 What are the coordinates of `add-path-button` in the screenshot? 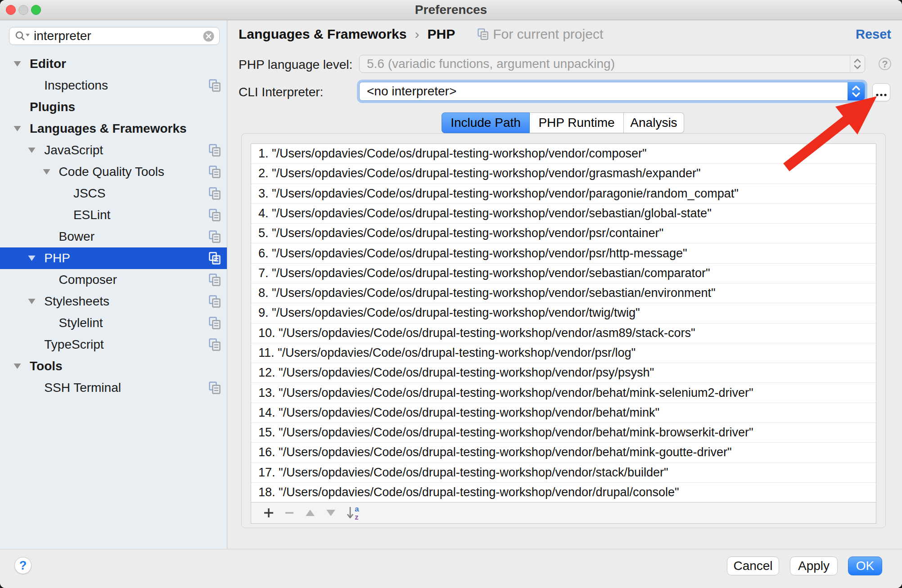 It's located at (269, 513).